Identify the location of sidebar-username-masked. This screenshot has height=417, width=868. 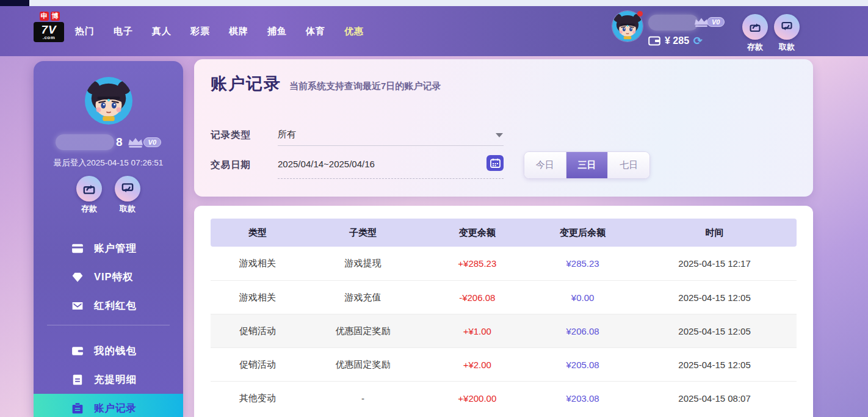
(85, 142).